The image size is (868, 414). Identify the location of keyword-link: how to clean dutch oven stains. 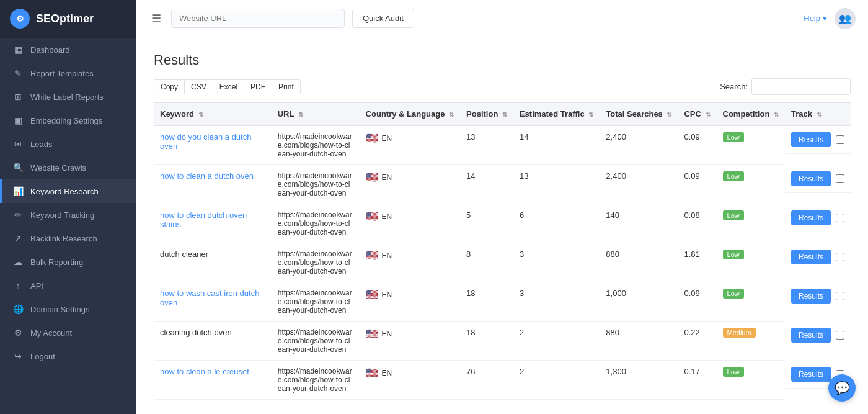
(203, 220).